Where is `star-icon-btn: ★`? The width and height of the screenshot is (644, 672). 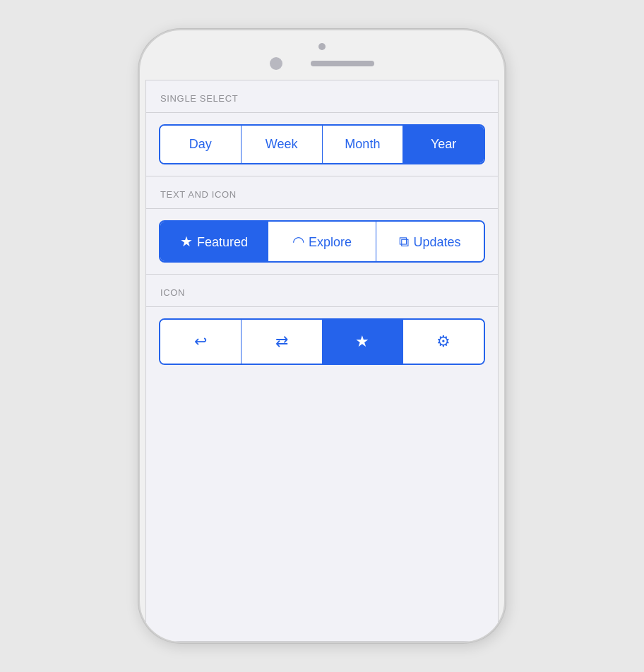 star-icon-btn: ★ is located at coordinates (362, 342).